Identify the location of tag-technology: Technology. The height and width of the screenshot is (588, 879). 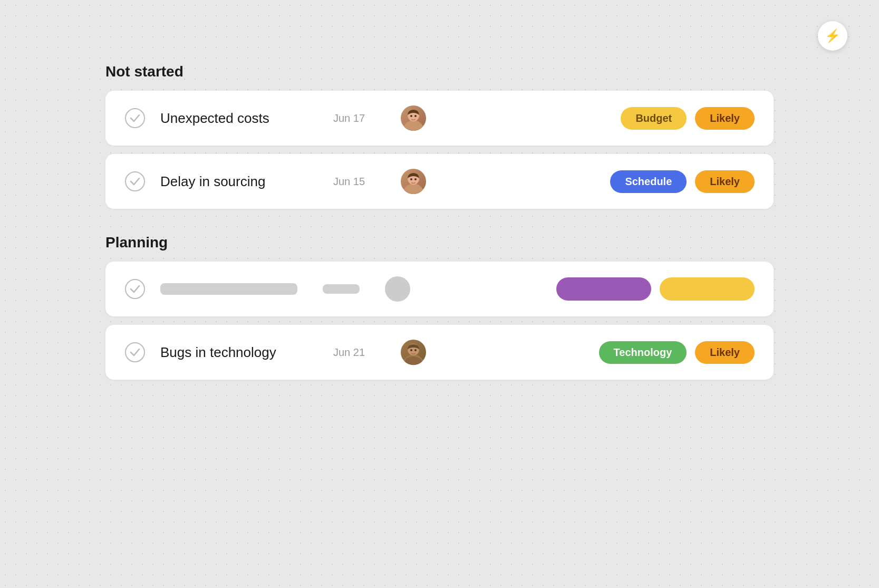
(643, 352).